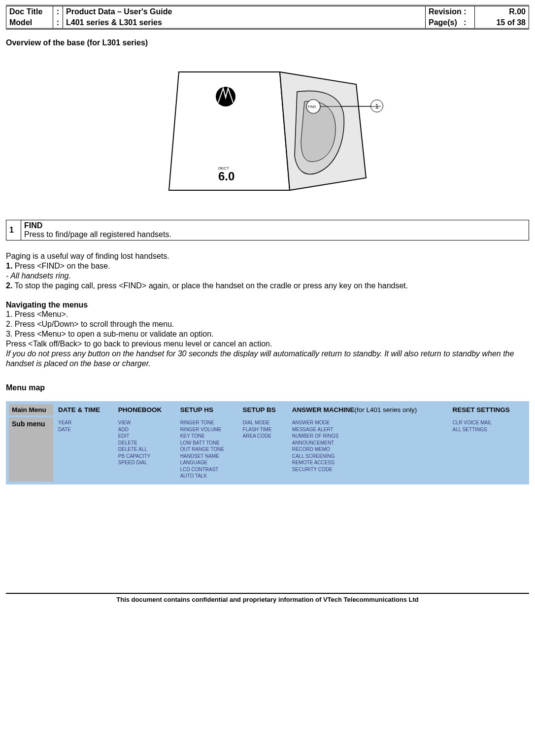 This screenshot has width=535, height=756. What do you see at coordinates (502, 12) in the screenshot?
I see `revision-value: R.00` at bounding box center [502, 12].